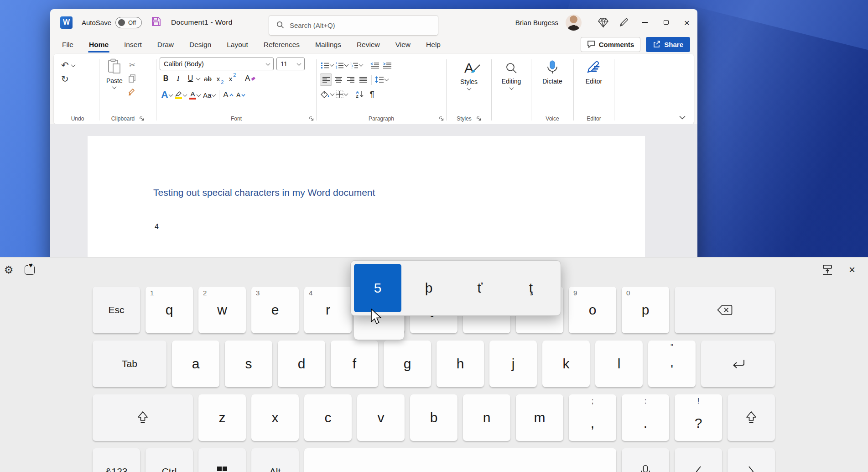  I want to click on share-button: Share, so click(668, 45).